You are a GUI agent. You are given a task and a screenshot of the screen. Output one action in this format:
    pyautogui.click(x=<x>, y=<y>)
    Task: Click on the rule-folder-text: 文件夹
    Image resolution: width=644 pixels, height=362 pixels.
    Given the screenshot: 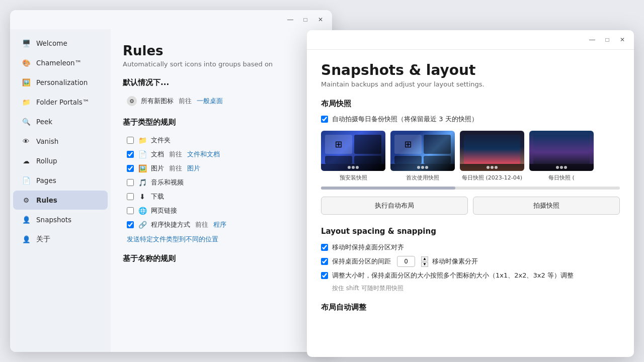 What is the action you would take?
    pyautogui.click(x=161, y=140)
    